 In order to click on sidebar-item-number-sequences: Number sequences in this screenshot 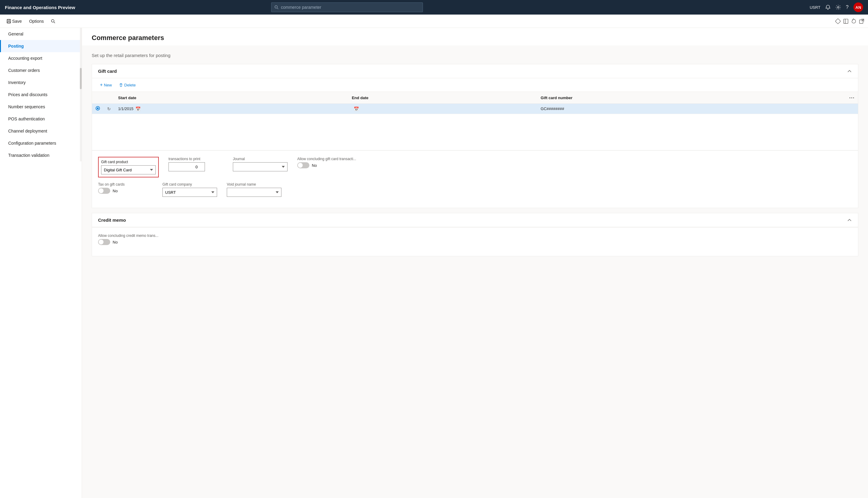, I will do `click(40, 107)`.